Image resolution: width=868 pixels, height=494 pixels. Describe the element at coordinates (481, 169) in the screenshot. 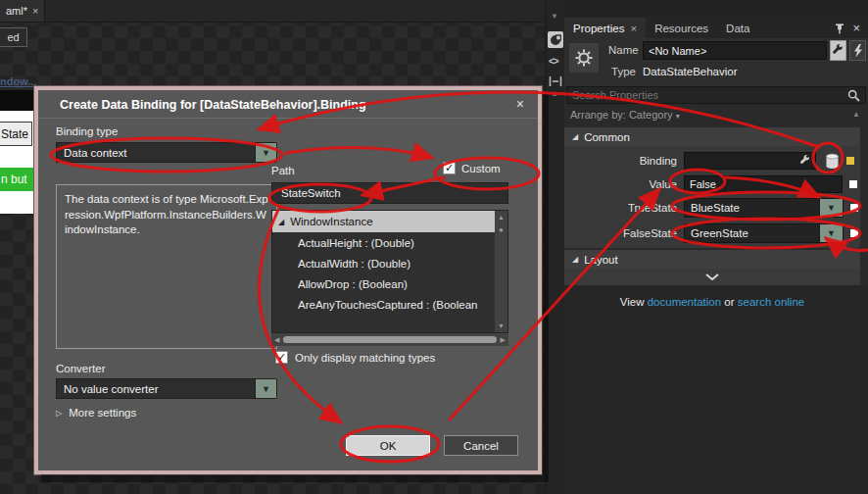

I see `custom-label: Custom` at that location.